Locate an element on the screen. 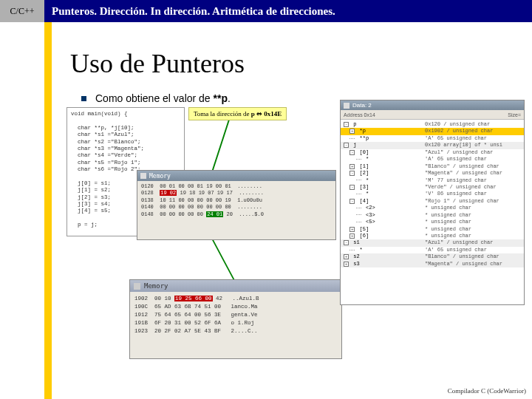  memory1-titlebar: Memory is located at coordinates (236, 176).